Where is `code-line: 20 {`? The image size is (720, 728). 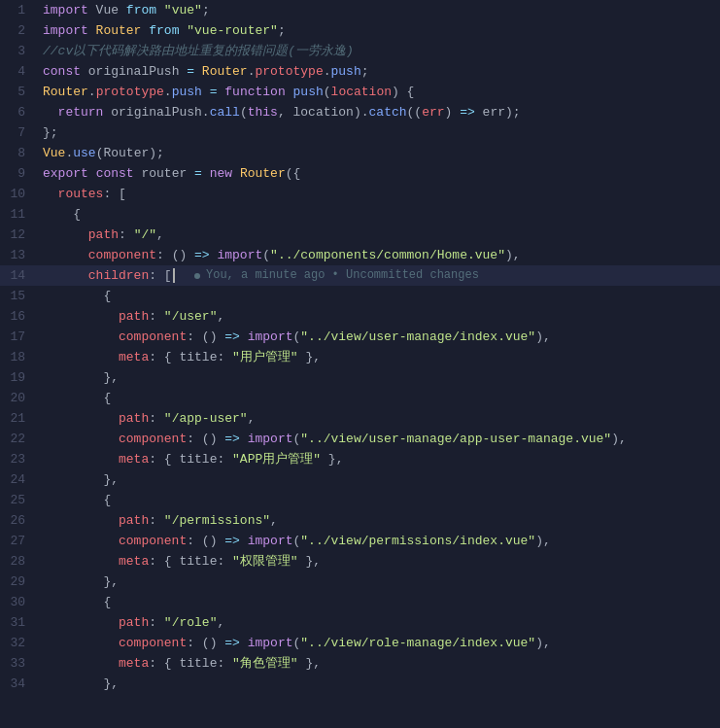
code-line: 20 { is located at coordinates (360, 399).